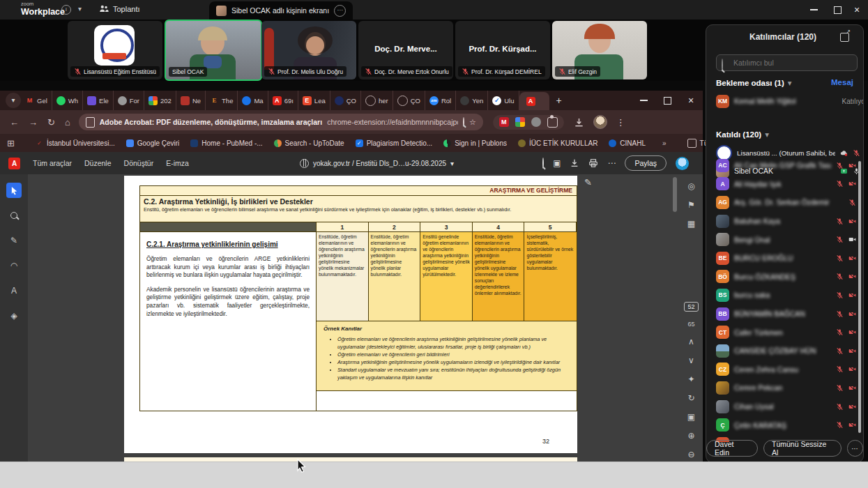 The image size is (868, 488). What do you see at coordinates (160, 100) in the screenshot?
I see `pinned-tab: 202` at bounding box center [160, 100].